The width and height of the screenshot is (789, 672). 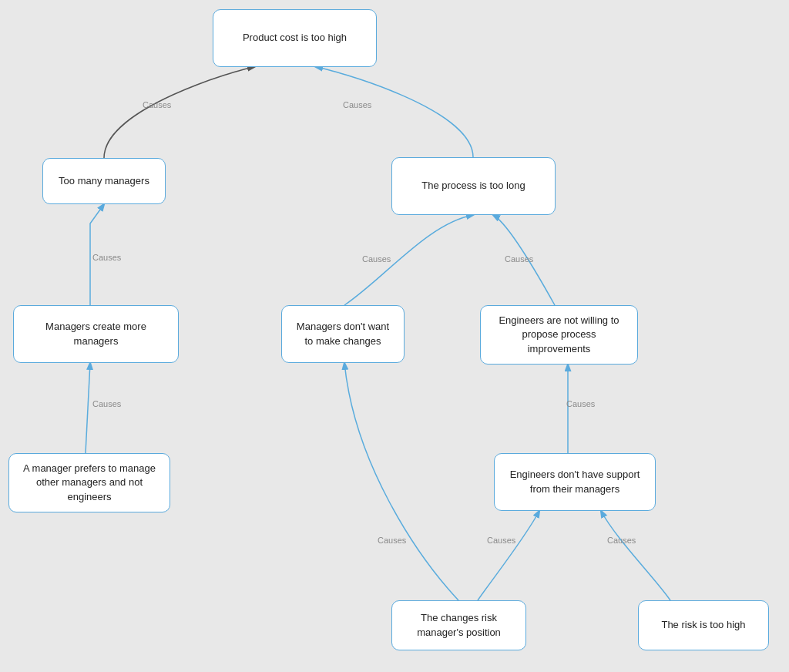 What do you see at coordinates (703, 626) in the screenshot?
I see `node-risk-too-high: The risk is too high` at bounding box center [703, 626].